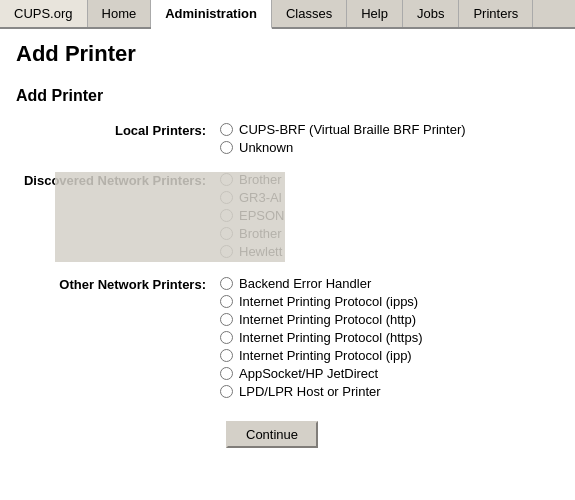 The image size is (575, 500). What do you see at coordinates (44, 14) in the screenshot?
I see `nav-cups-org: CUPS.org` at bounding box center [44, 14].